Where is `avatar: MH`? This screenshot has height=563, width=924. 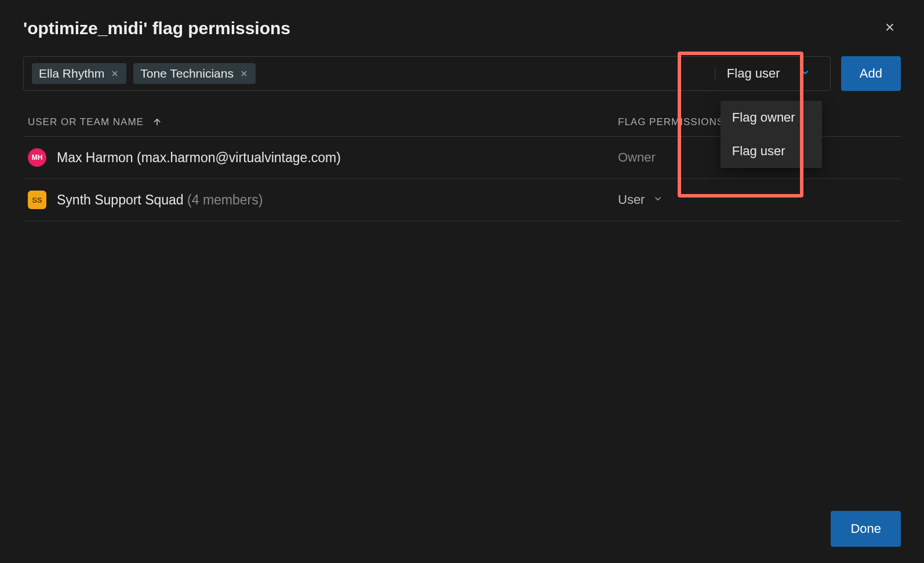 avatar: MH is located at coordinates (37, 158).